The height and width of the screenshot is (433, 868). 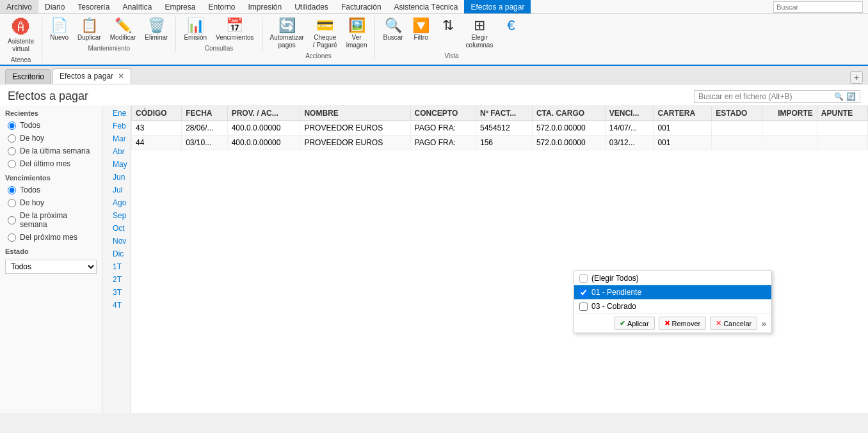 What do you see at coordinates (264, 114) in the screenshot?
I see `col-prov: PROV. / AC...` at bounding box center [264, 114].